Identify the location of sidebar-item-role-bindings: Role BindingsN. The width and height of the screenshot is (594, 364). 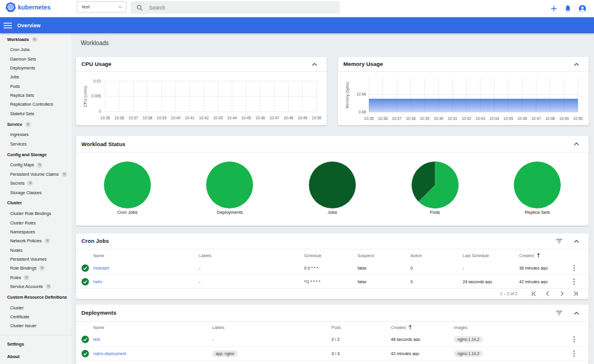
(36, 268).